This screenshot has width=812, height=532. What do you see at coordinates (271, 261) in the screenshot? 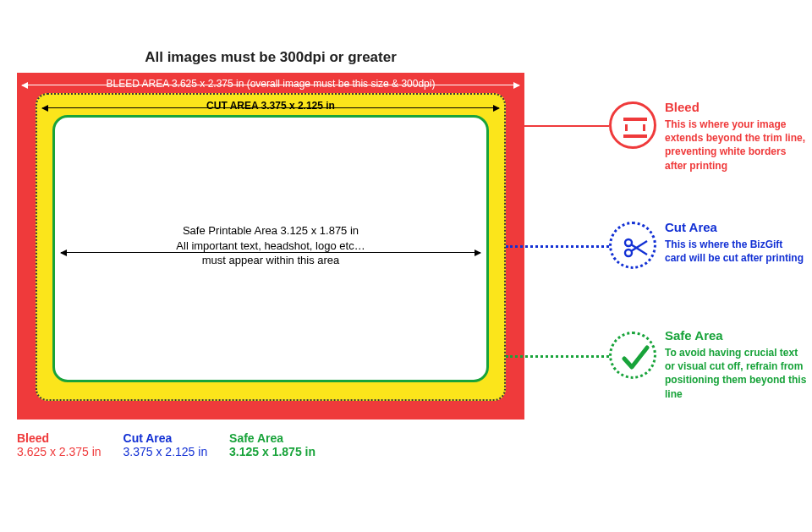
I see `safe-area-line3: must appear within this area` at bounding box center [271, 261].